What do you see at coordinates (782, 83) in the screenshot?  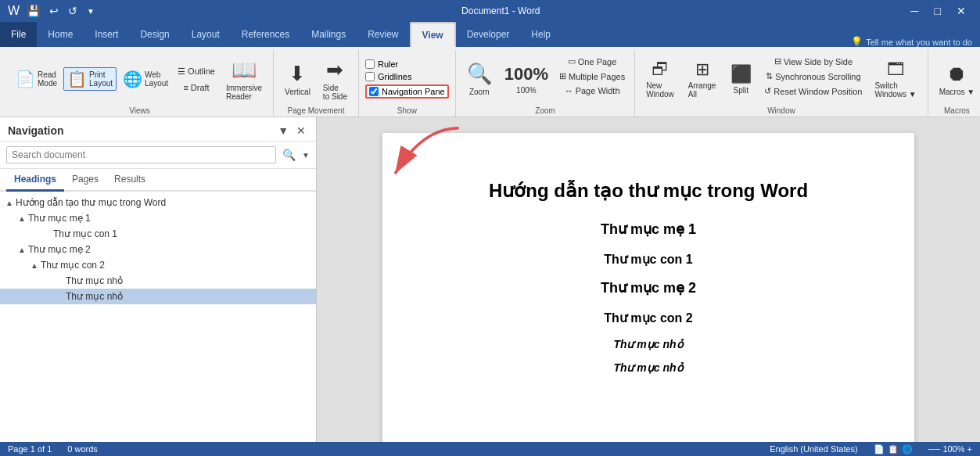 I see `ribbon-group-window: 🗗 NewWindow ⊞ ArrangeAll ⬛ Split ⊟ View …` at bounding box center [782, 83].